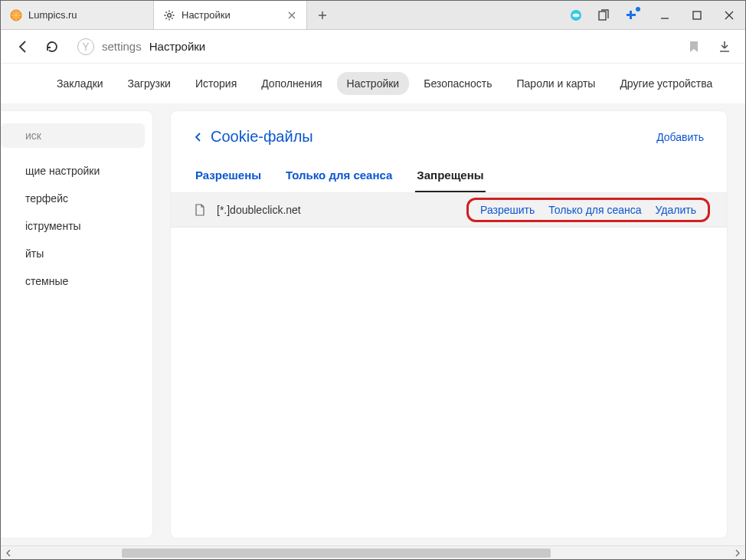 Image resolution: width=746 pixels, height=560 pixels. Describe the element at coordinates (86, 15) in the screenshot. I see `tab-title: Lumpics.ru` at that location.